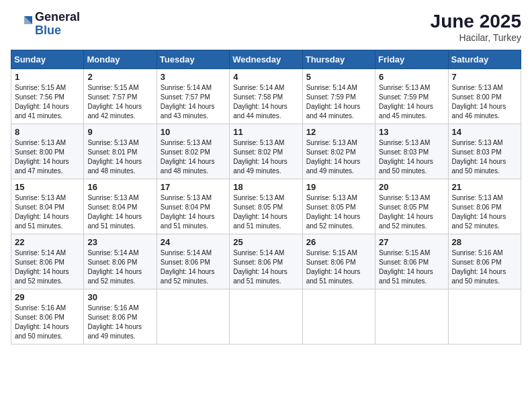 The height and width of the screenshot is (411, 532). Describe the element at coordinates (120, 187) in the screenshot. I see `day-number: 16` at that location.